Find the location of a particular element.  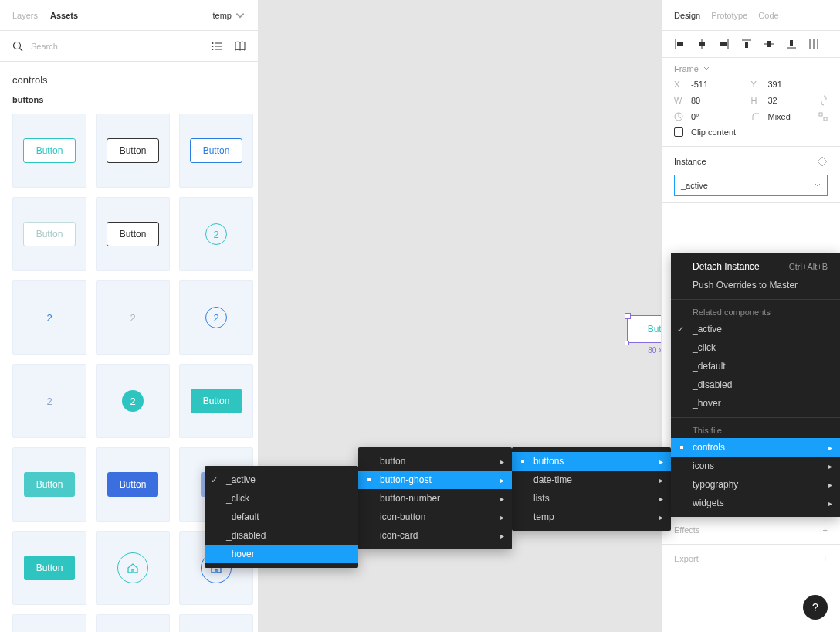

submenu-button-ghost: ✓_active _click _default _disabled _hove… is located at coordinates (281, 517).